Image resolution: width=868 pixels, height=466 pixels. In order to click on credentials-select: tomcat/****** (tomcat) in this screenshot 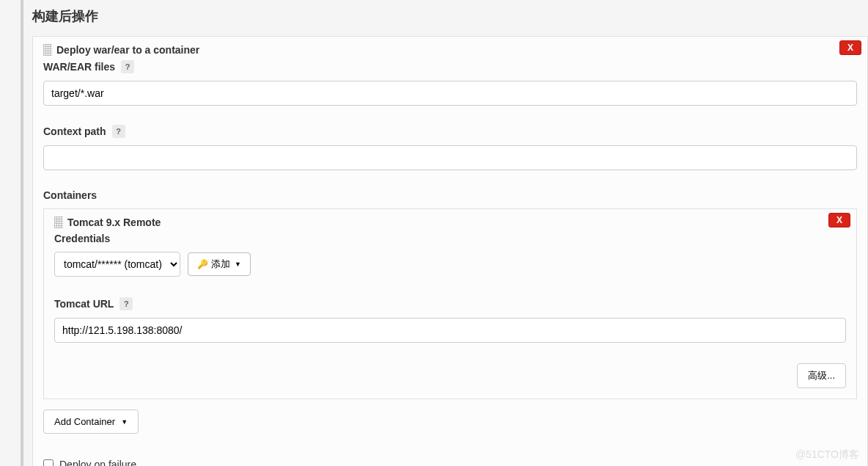, I will do `click(117, 264)`.